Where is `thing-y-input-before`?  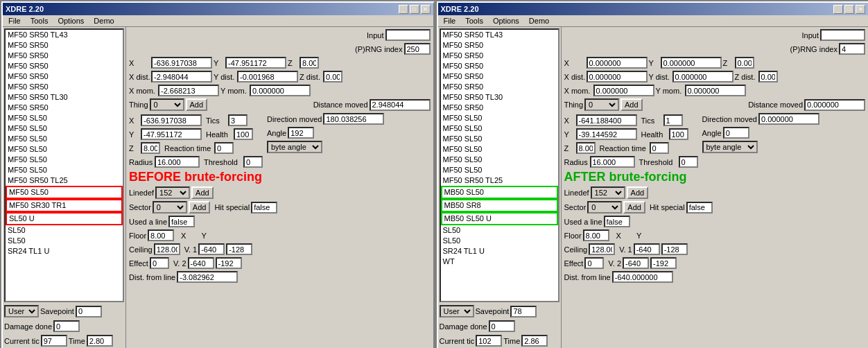 thing-y-input-before is located at coordinates (171, 134).